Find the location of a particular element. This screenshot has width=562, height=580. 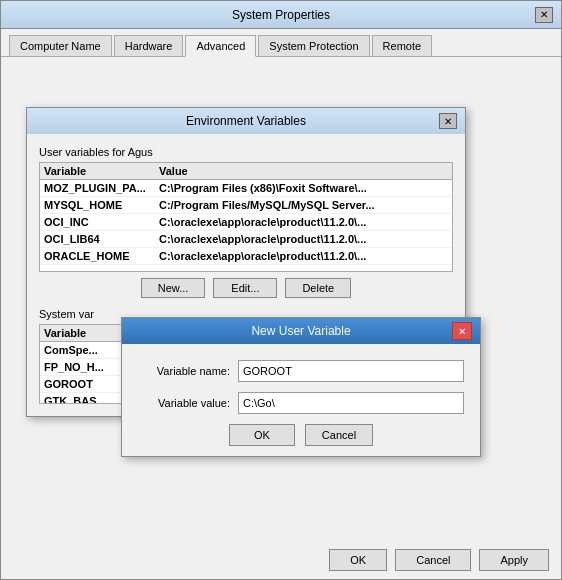

tab-bar: Computer Name Hardware Advanced System P… is located at coordinates (281, 43).